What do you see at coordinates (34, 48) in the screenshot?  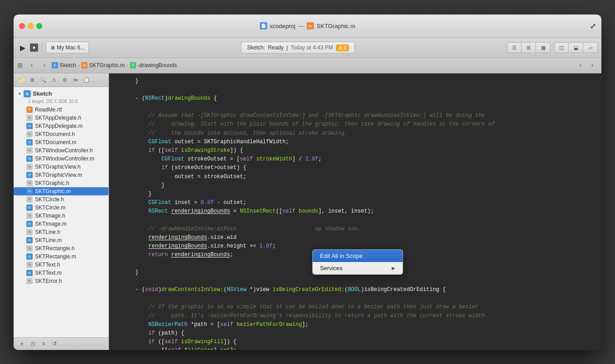 I see `stop-button: ■` at bounding box center [34, 48].